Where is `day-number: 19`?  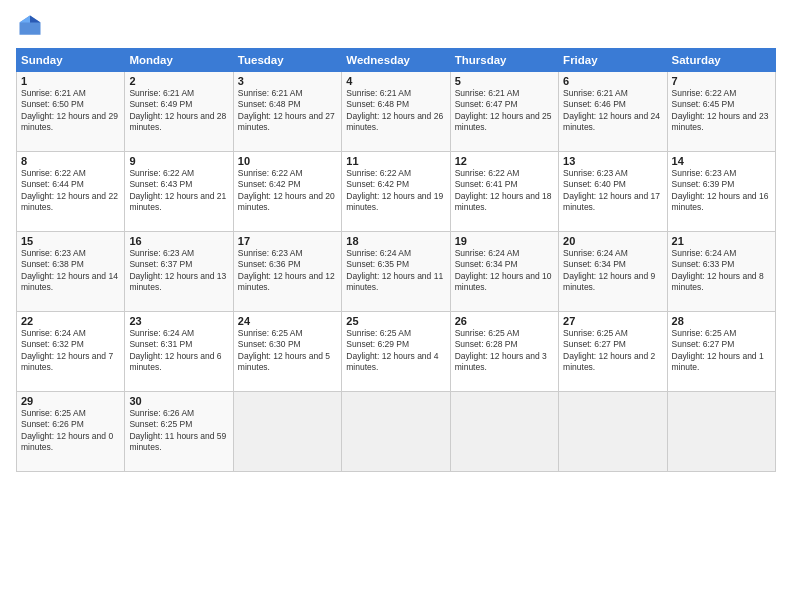
day-number: 19 is located at coordinates (504, 241).